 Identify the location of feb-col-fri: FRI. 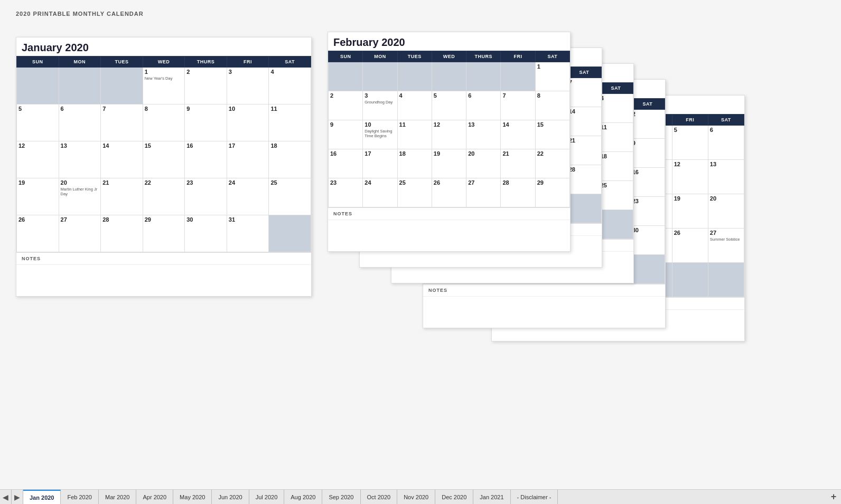
(518, 57).